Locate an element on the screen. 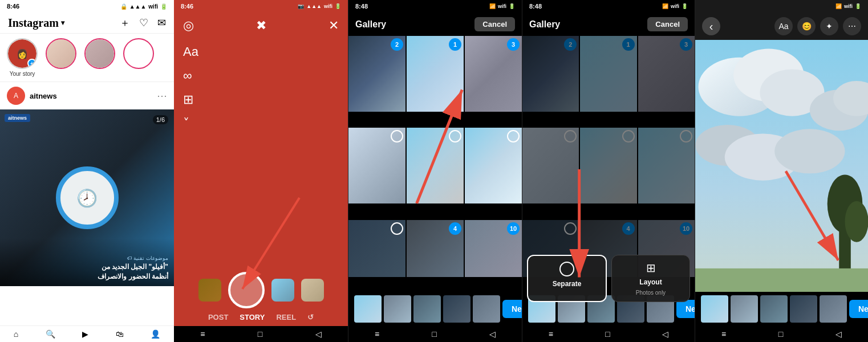 The image size is (868, 342). post-badge: موضوعات تقنية 🏷 is located at coordinates (87, 258).